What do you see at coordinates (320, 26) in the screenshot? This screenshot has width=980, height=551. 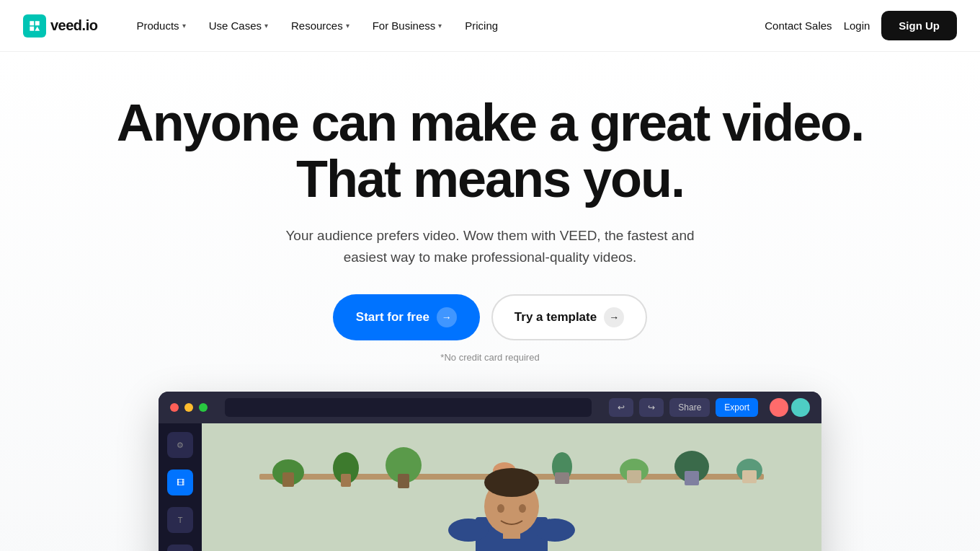 I see `nav-link-resources: Resources ▾` at bounding box center [320, 26].